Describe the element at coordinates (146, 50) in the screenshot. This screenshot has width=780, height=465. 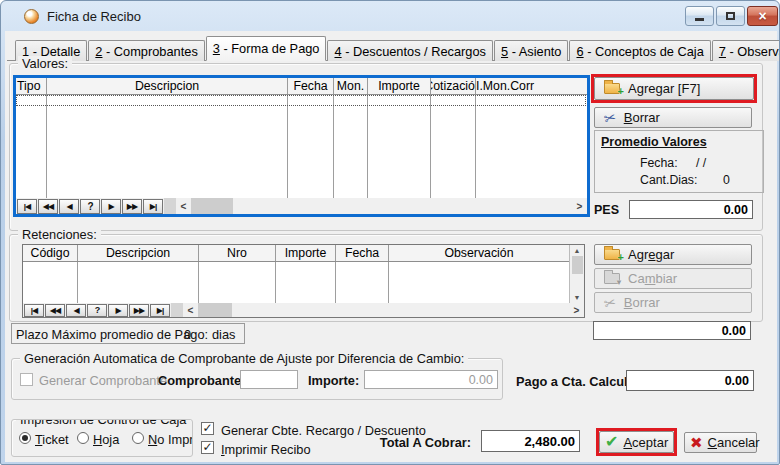
I see `tab-comprobantes: 2 - Comprobantes` at that location.